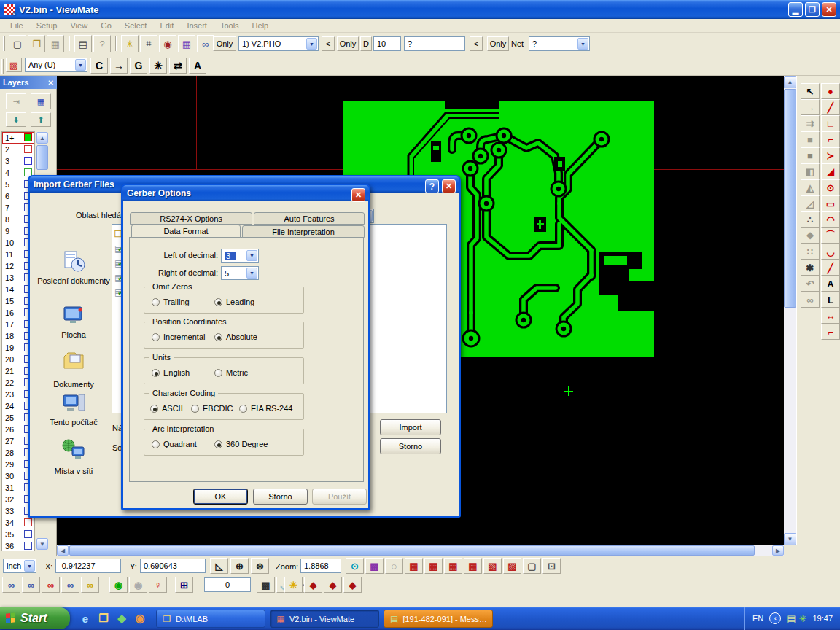 Image resolution: width=840 pixels, height=630 pixels. What do you see at coordinates (559, 44) in the screenshot?
I see `net-combo: ?▼` at bounding box center [559, 44].